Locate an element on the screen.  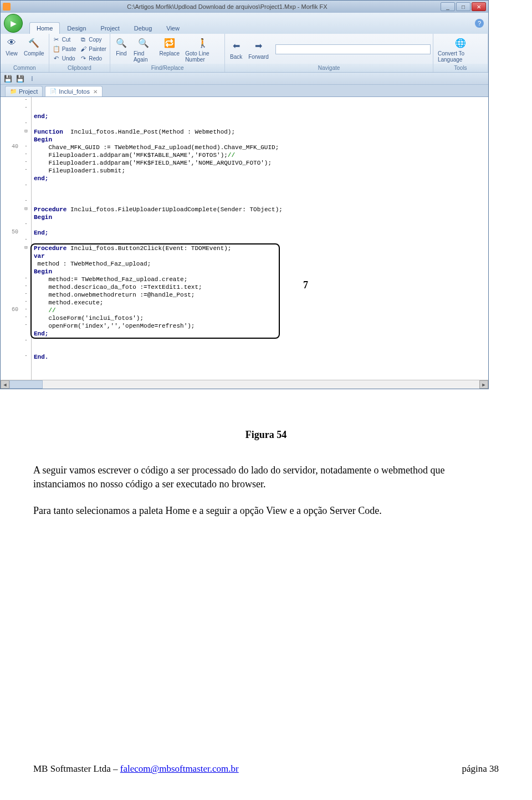
clipboard-group-label: Clipboard is located at coordinates (80, 68).